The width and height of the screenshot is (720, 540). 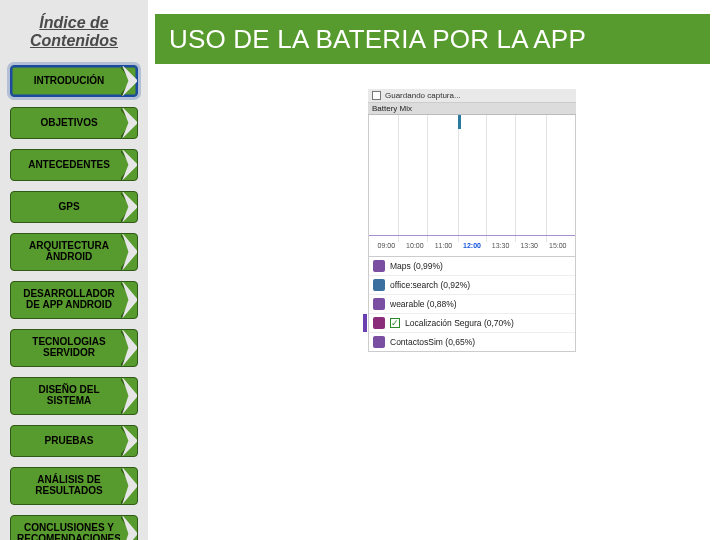 I want to click on nav-label: OBJETIVOS, so click(x=68, y=124).